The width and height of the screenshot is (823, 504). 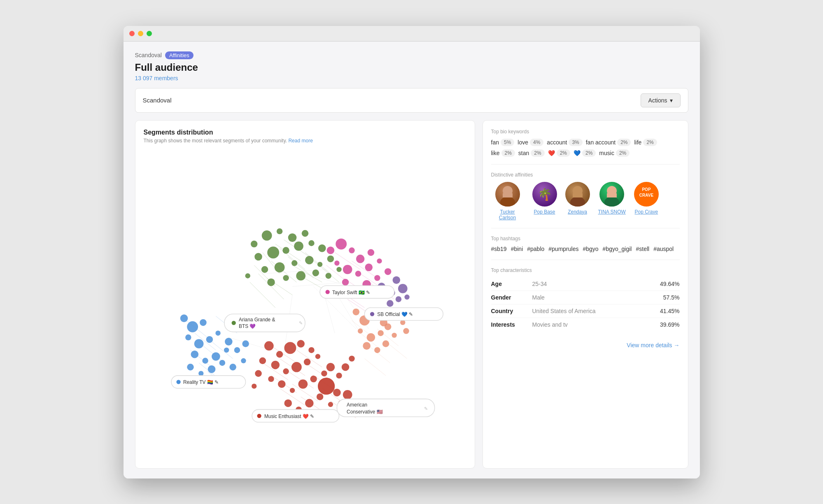 What do you see at coordinates (578, 194) in the screenshot?
I see `zendaya-avatar-icon` at bounding box center [578, 194].